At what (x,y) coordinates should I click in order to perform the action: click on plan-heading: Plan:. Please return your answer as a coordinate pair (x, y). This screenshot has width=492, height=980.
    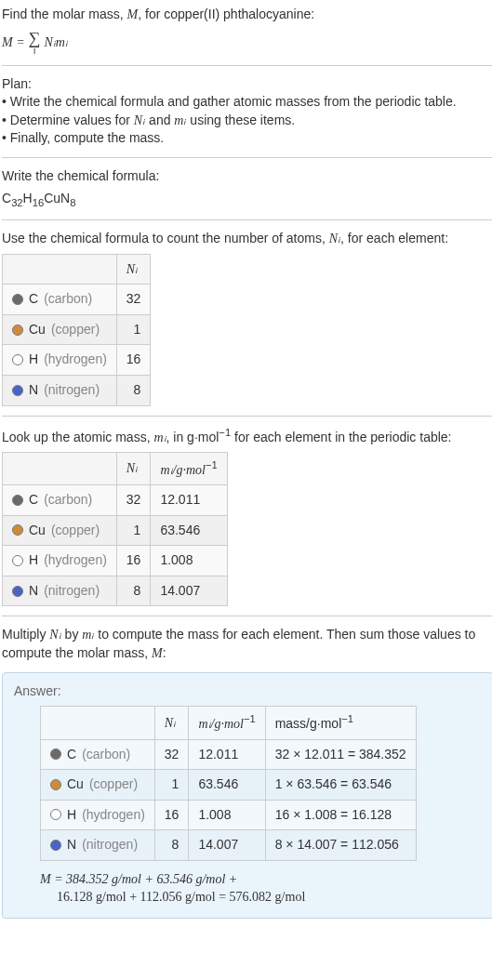
    Looking at the image, I should click on (247, 85).